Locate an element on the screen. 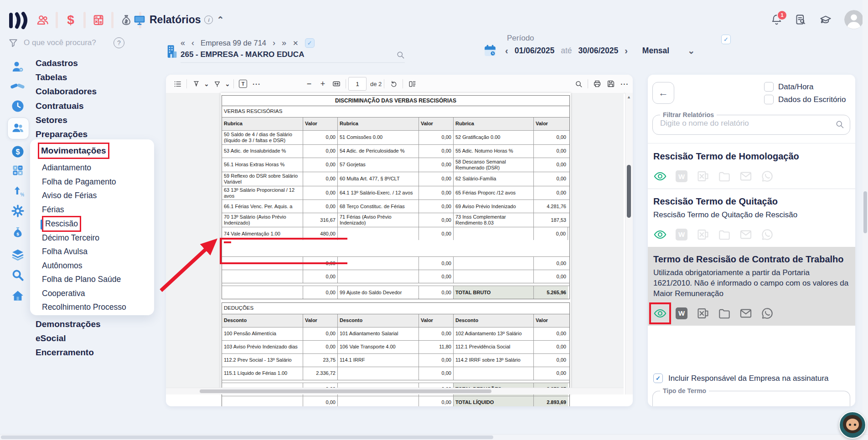  next-company-icon: › is located at coordinates (274, 43).